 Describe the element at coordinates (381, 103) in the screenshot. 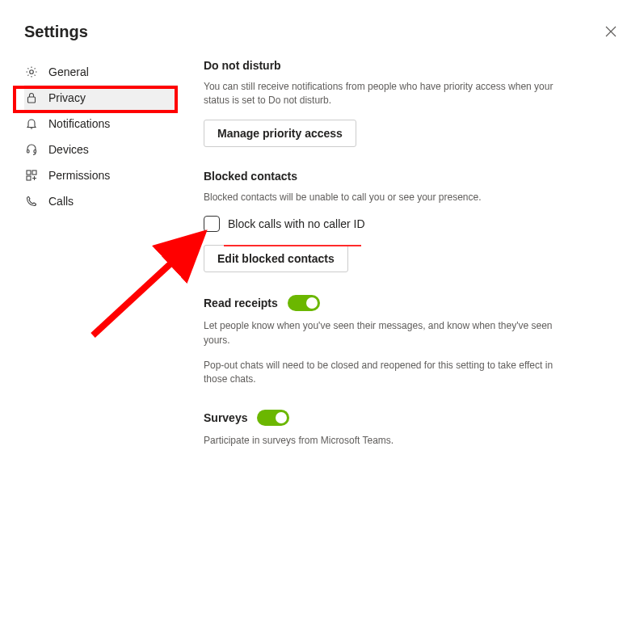

I see `section-do-not-disturb: Do not disturb You can still receive not…` at that location.